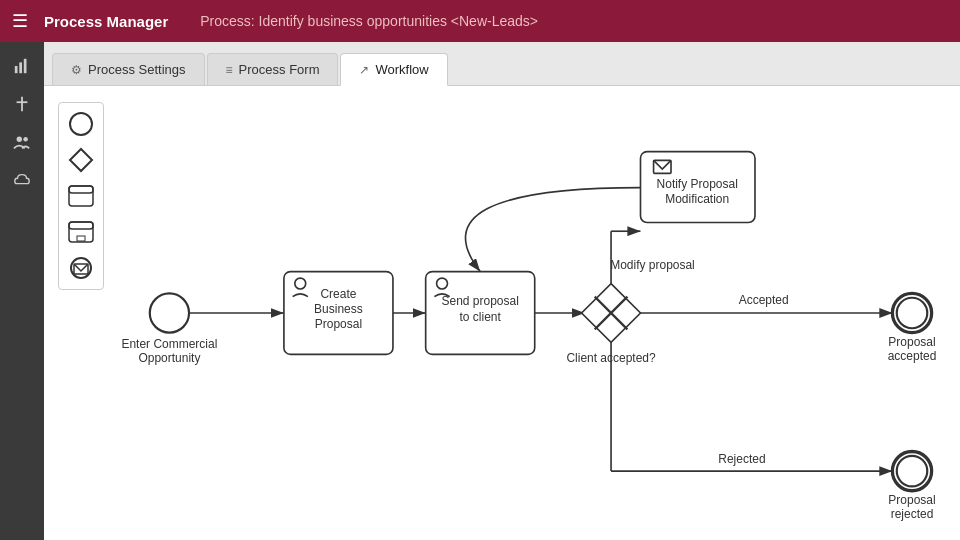  Describe the element at coordinates (912, 312) in the screenshot. I see `end-event-accepted` at that location.